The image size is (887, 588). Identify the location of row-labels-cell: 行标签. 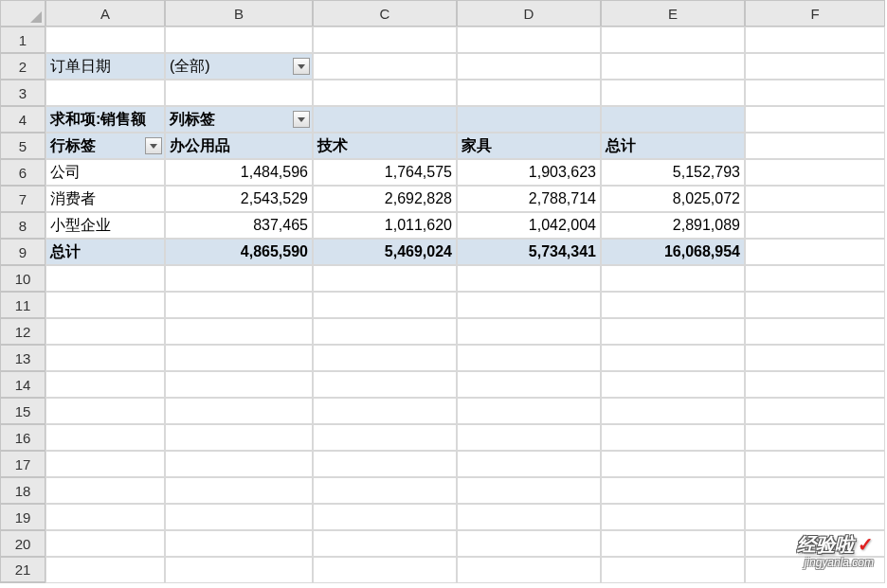
(105, 146).